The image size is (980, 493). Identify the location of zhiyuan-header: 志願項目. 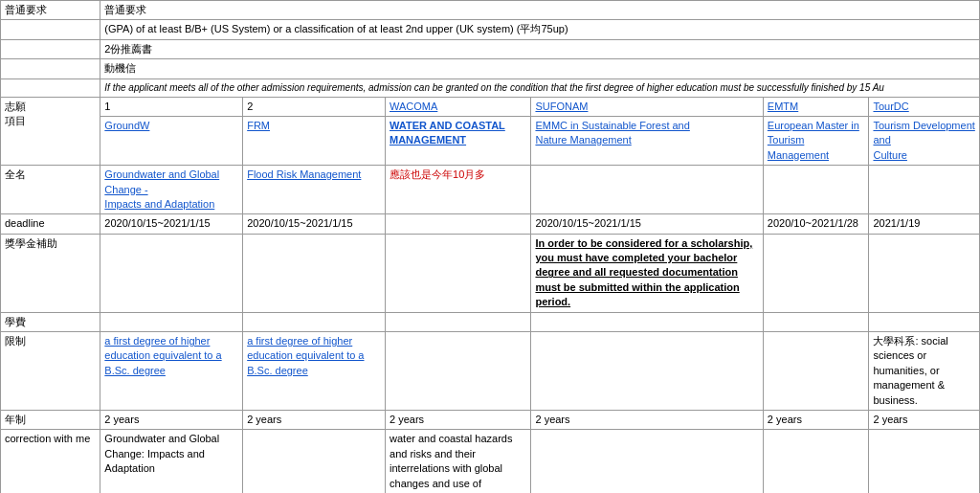
(51, 131).